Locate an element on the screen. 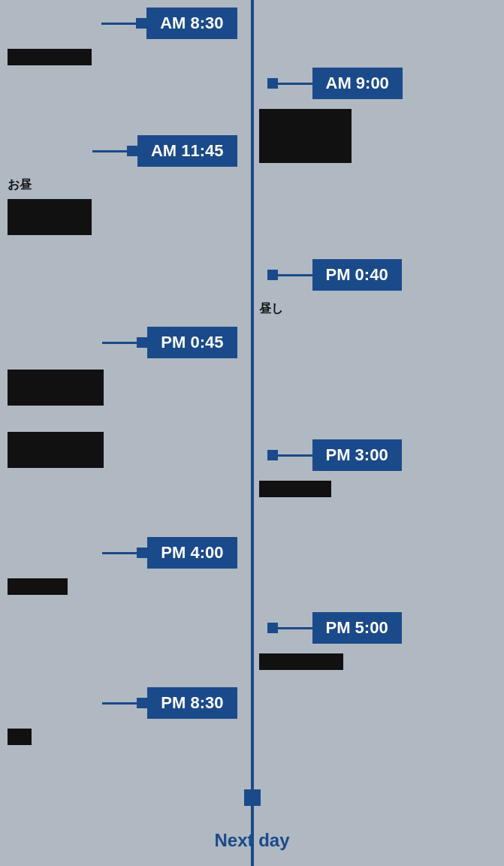  desc-pm400: 三＿＿＿グ is located at coordinates (38, 587).